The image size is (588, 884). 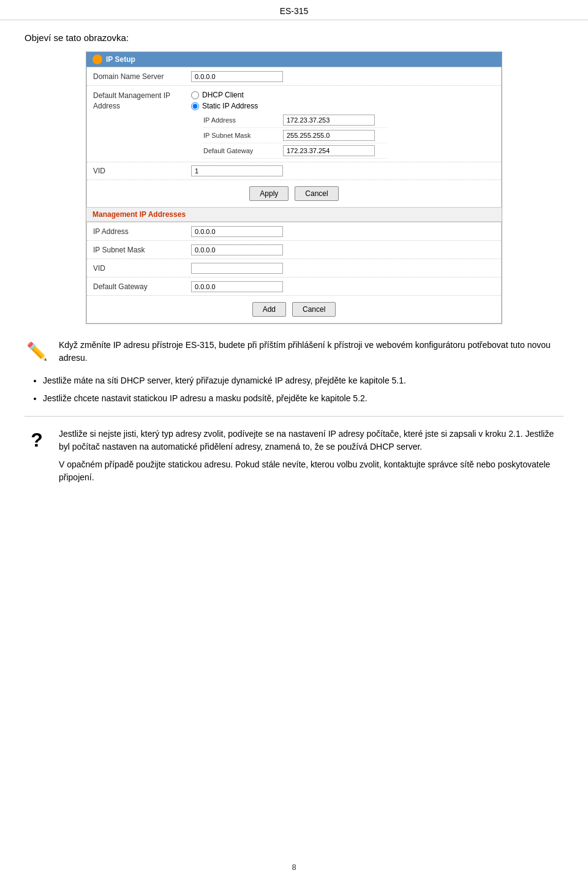 What do you see at coordinates (294, 194) in the screenshot?
I see `apply-cancel-row: Apply Cancel` at bounding box center [294, 194].